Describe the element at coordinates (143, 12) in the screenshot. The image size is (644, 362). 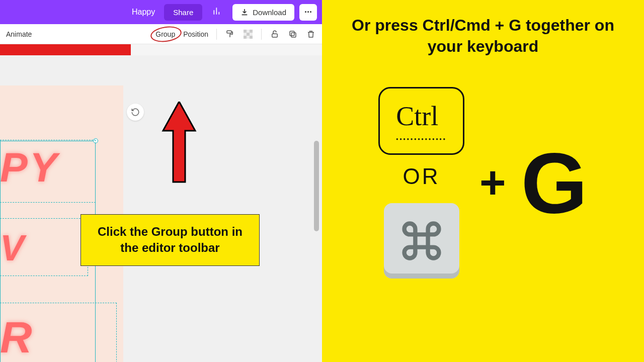
I see `project-name: Happy` at that location.